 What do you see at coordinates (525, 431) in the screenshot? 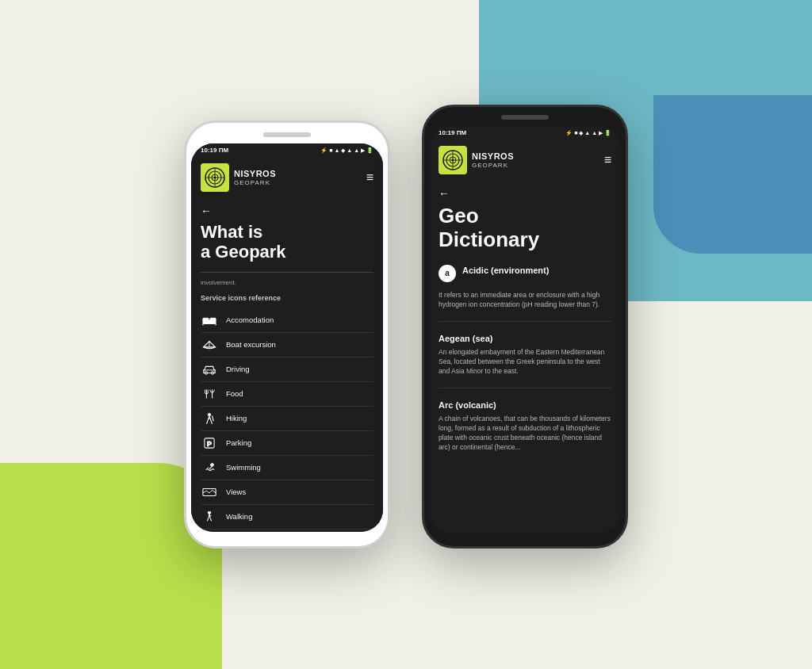
I see `dict-entry-arc: Arc (volcanic) A chain of volcanoes, tha…` at bounding box center [525, 431].